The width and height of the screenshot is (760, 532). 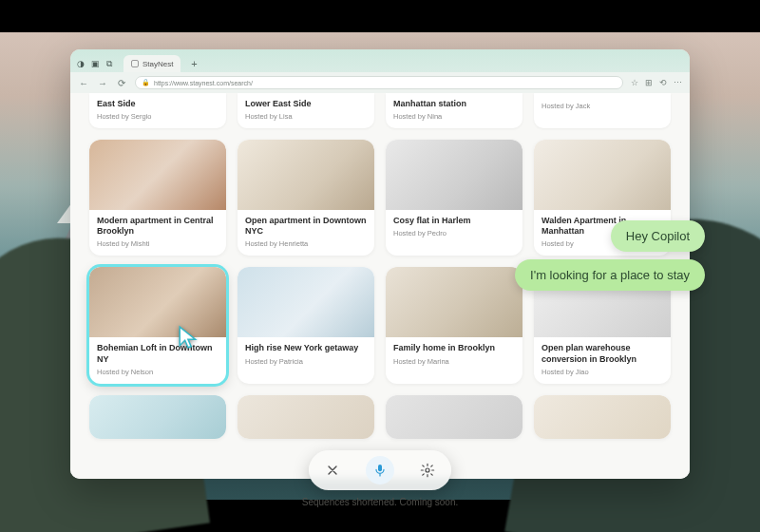 I want to click on listing-title: High rise New York getaway, so click(x=306, y=348).